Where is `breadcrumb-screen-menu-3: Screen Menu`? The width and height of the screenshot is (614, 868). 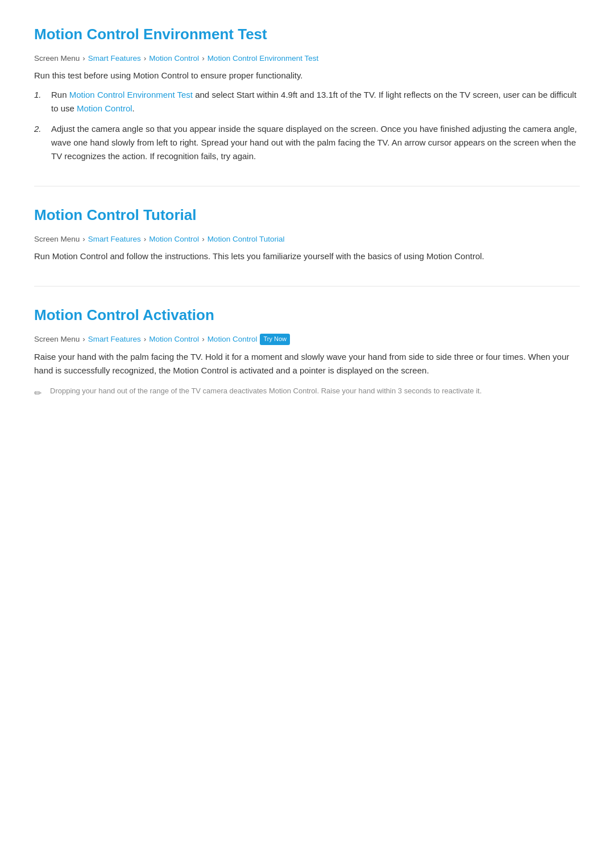 breadcrumb-screen-menu-3: Screen Menu is located at coordinates (57, 339).